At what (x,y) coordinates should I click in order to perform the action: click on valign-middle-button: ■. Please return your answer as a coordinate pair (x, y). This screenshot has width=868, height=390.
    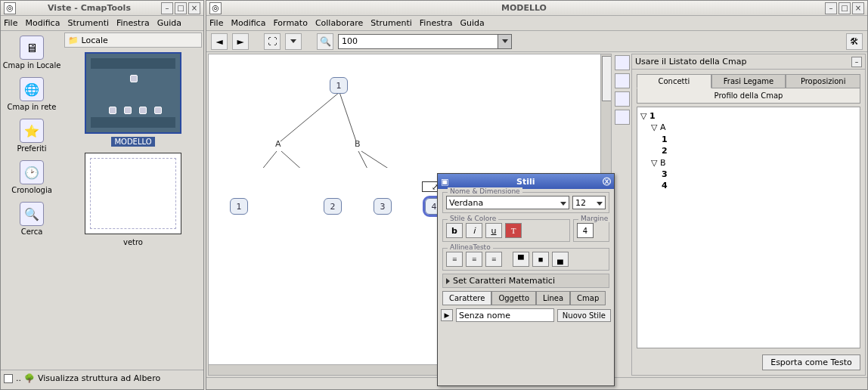
    Looking at the image, I should click on (541, 259).